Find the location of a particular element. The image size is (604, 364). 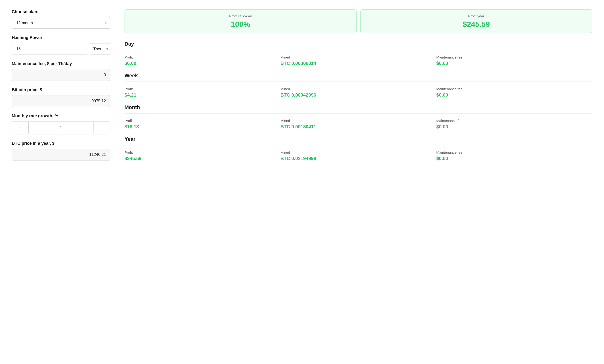

profit-ratio-value: 100% is located at coordinates (241, 24).